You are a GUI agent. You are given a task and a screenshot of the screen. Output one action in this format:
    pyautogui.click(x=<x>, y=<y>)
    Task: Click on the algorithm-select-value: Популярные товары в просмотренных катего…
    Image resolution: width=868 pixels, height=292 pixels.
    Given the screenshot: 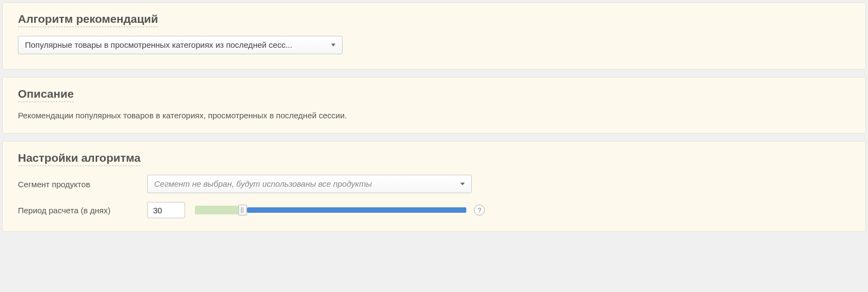 What is the action you would take?
    pyautogui.click(x=159, y=45)
    